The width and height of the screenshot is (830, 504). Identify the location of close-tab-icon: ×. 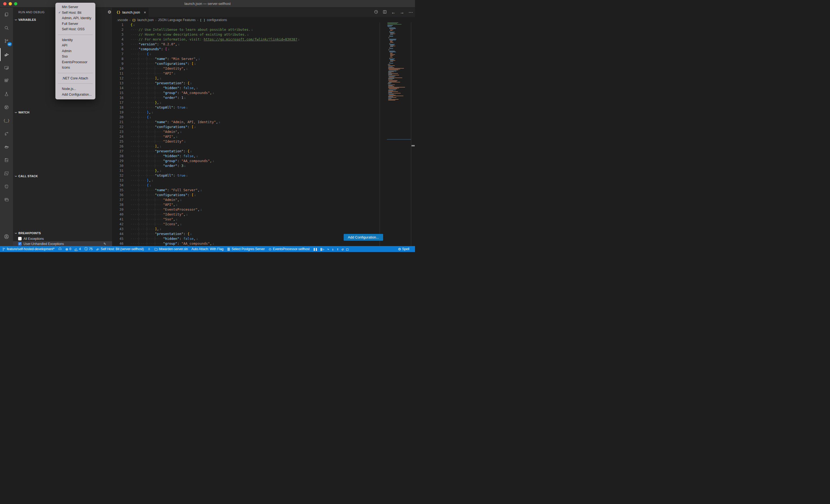
(145, 12).